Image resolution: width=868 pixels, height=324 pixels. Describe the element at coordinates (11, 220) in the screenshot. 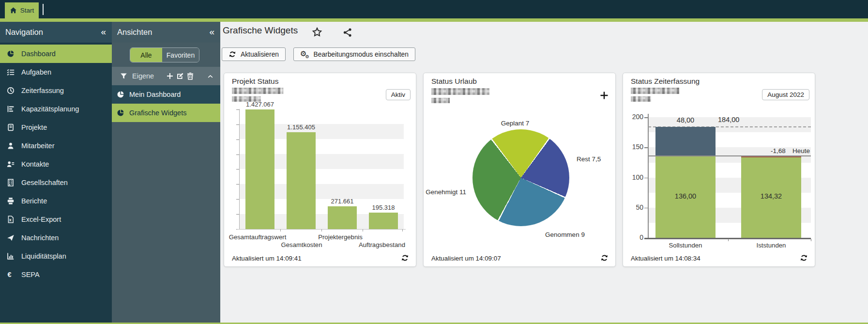

I see `svg-text: x` at that location.